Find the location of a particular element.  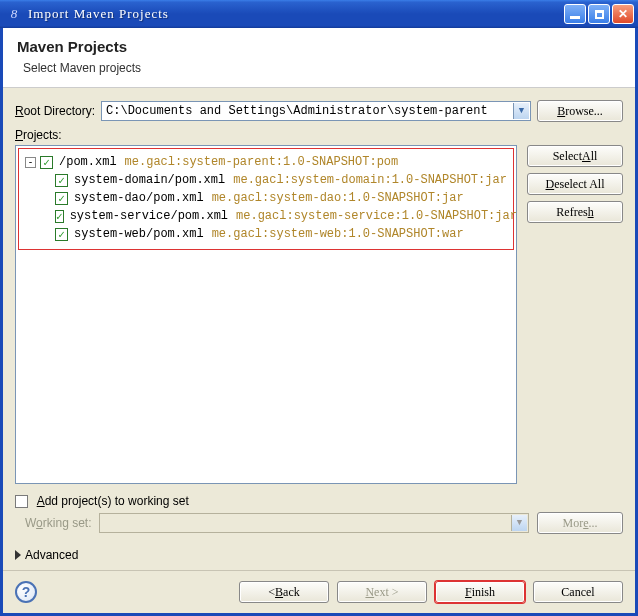

root-directory-combo: C:\Documents and Settings\Administrator\… is located at coordinates (316, 111).